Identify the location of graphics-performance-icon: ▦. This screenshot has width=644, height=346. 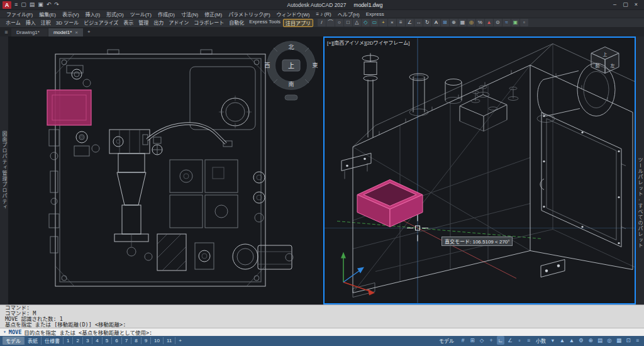
(619, 340).